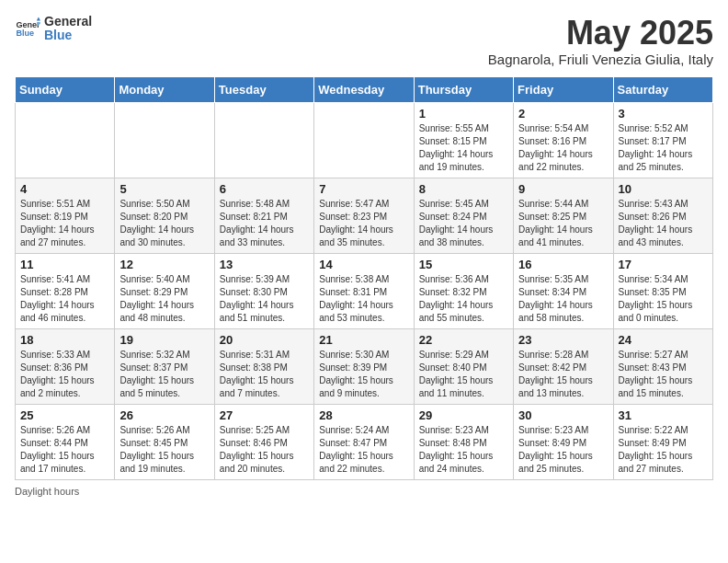 Image resolution: width=728 pixels, height=563 pixels. I want to click on calendar-cell: 18Sunrise: 5:33 AM Sunset: 8:36 PM Dayli…, so click(65, 366).